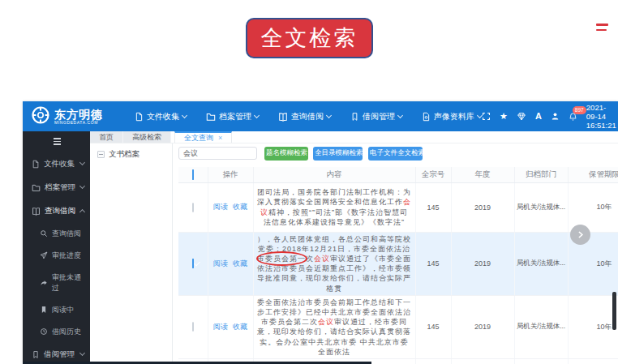  I want to click on sidebar-item-archive-management: 档案管理, so click(57, 188).